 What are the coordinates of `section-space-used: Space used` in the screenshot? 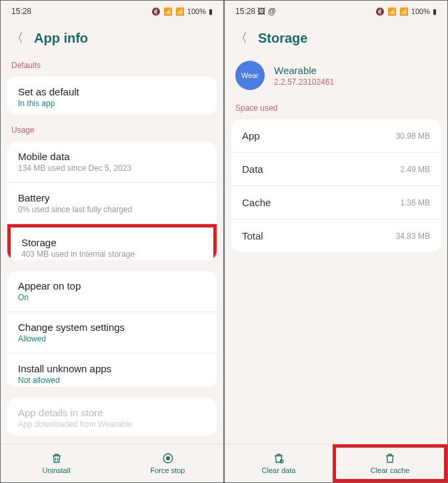 It's located at (336, 109).